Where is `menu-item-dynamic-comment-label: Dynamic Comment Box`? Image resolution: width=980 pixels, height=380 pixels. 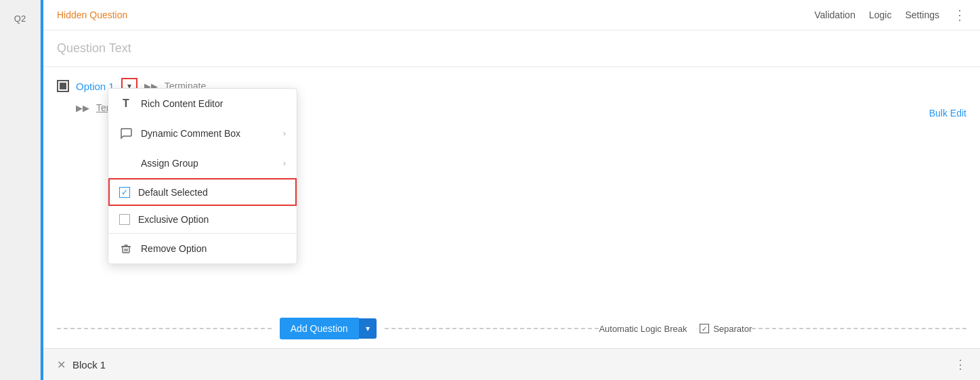
menu-item-dynamic-comment-label: Dynamic Comment Box is located at coordinates (208, 133).